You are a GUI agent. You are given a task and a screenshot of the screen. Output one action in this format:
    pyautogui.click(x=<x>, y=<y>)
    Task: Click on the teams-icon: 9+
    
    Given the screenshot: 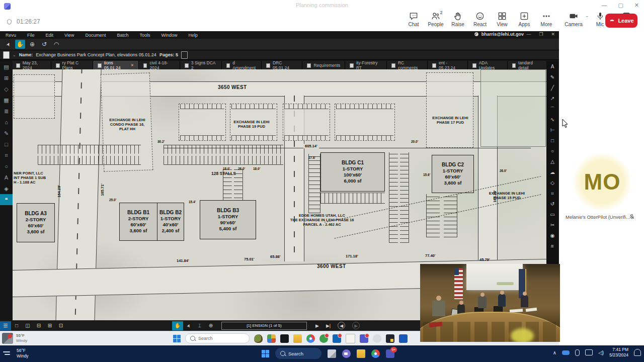 What is the action you would take?
    pyautogui.click(x=390, y=354)
    